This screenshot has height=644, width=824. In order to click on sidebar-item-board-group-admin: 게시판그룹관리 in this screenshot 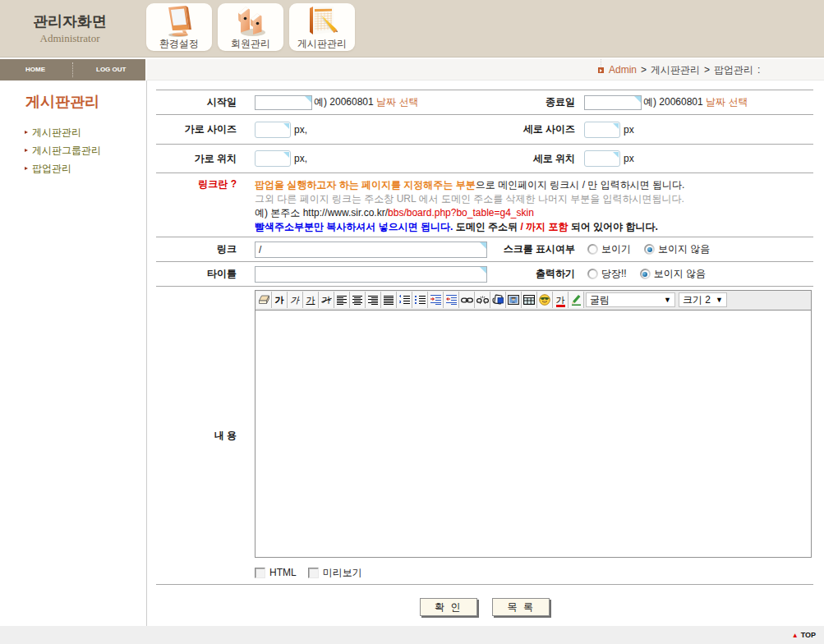, I will do `click(72, 150)`.